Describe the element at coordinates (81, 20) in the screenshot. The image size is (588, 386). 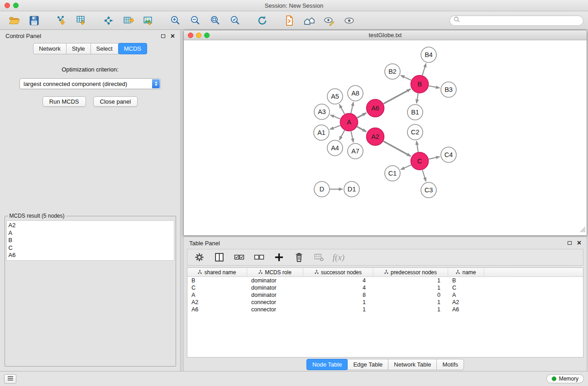
I see `import-table-icon` at that location.